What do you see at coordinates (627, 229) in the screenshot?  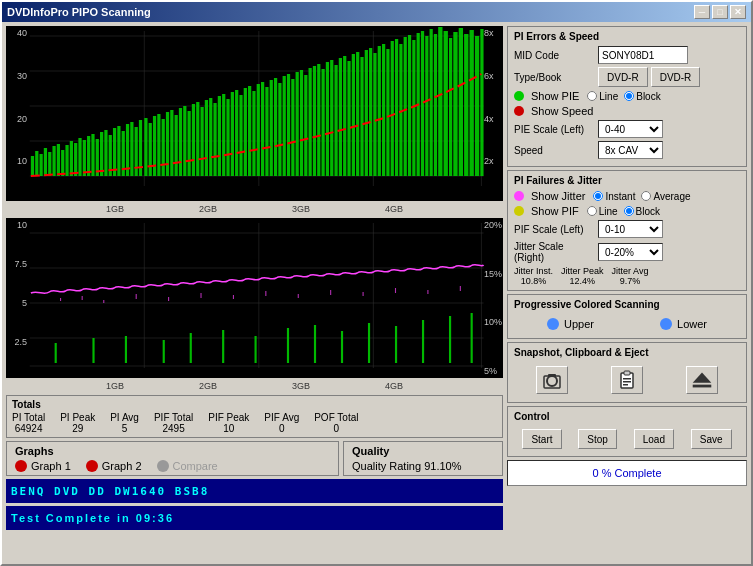 I see `pif-scale-row: PIF Scale (Left) 0-10` at bounding box center [627, 229].